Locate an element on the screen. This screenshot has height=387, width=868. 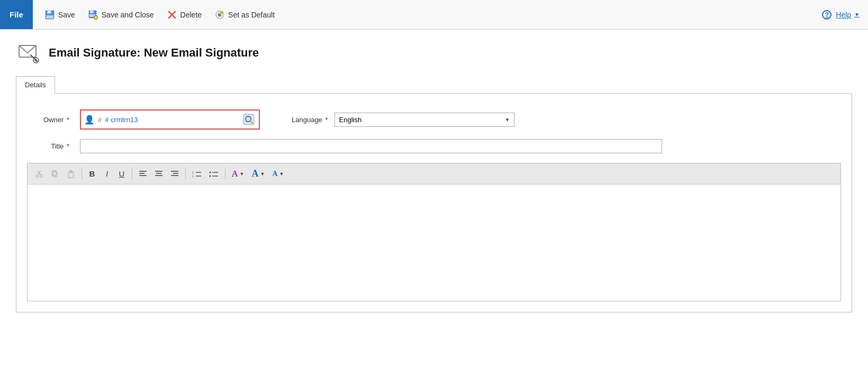
language-required-star: * is located at coordinates (326, 119).